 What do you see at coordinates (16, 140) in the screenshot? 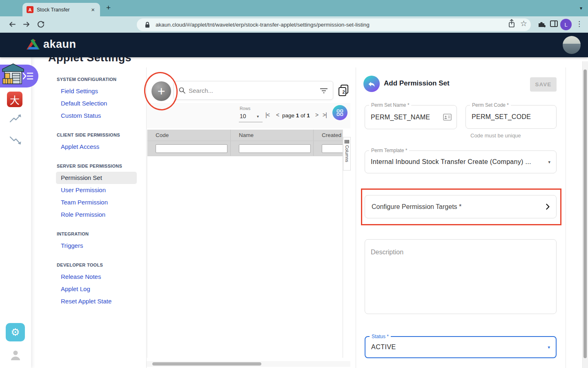
I see `trend-down-applet-icon` at bounding box center [16, 140].